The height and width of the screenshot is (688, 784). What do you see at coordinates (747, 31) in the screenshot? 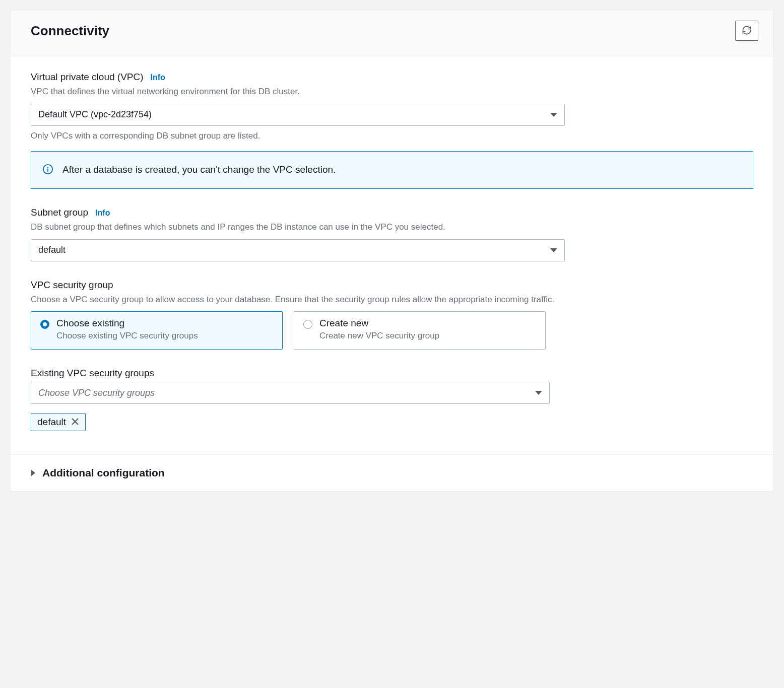
I see `refresh-icon` at bounding box center [747, 31].